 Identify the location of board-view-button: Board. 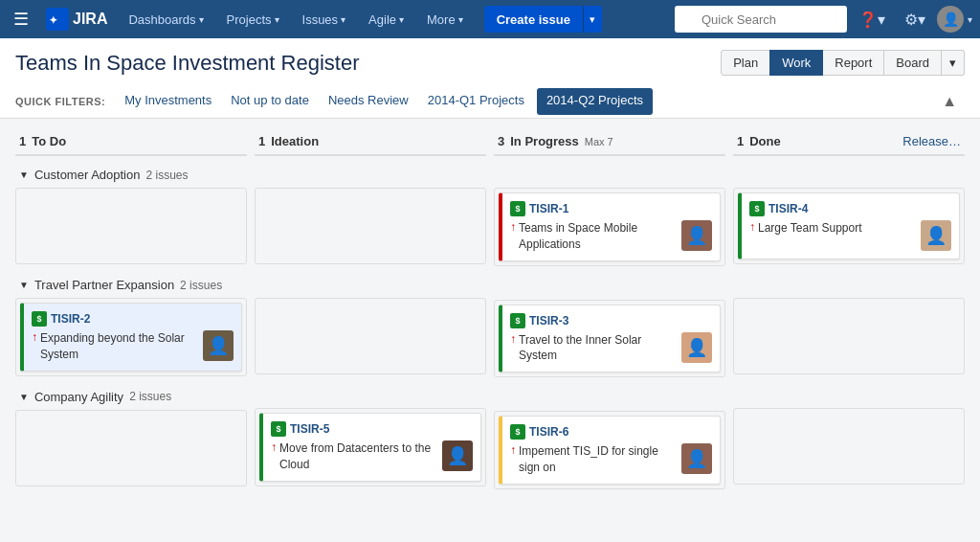
(913, 63).